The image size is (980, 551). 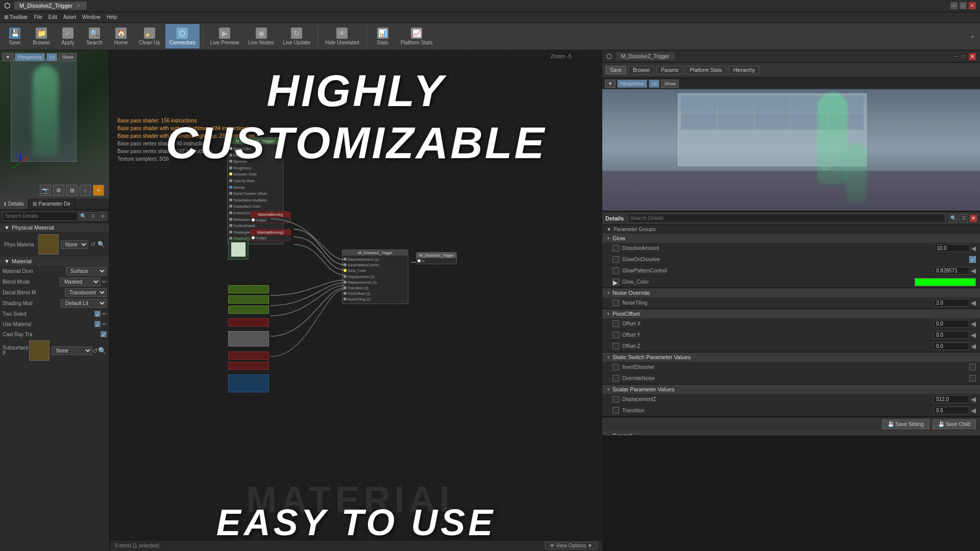 What do you see at coordinates (53, 17) in the screenshot?
I see `menu-edit: Edit` at bounding box center [53, 17].